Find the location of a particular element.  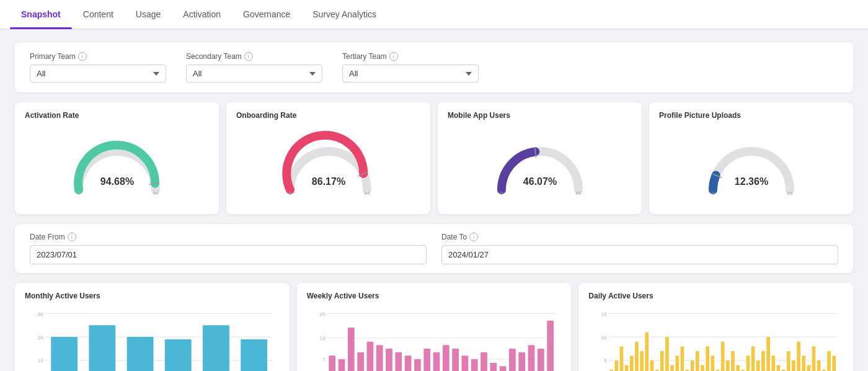

chart-card-weekly: Weekly Active Users 071320 Jul 2Aug 27Oc… is located at coordinates (434, 327).